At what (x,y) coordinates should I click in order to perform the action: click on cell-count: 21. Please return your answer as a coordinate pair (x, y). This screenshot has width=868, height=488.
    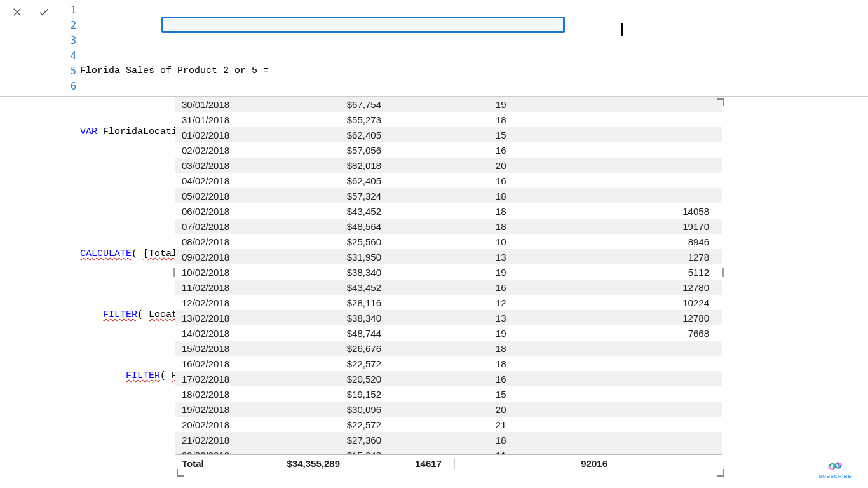
    Looking at the image, I should click on (456, 424).